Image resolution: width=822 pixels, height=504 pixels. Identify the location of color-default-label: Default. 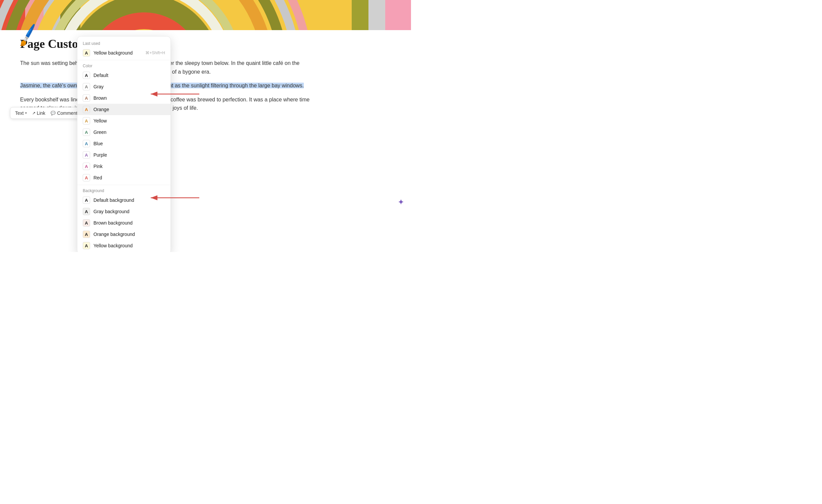
(129, 75).